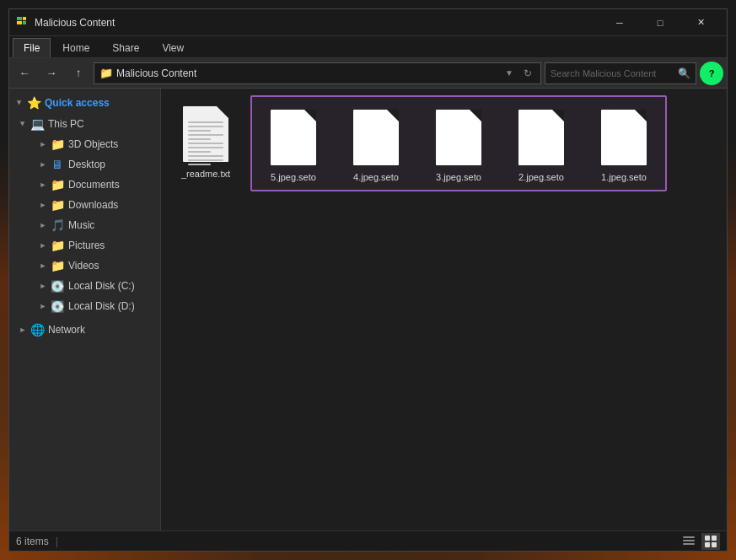 This screenshot has height=560, width=736. I want to click on network-icon: 🌐, so click(37, 330).